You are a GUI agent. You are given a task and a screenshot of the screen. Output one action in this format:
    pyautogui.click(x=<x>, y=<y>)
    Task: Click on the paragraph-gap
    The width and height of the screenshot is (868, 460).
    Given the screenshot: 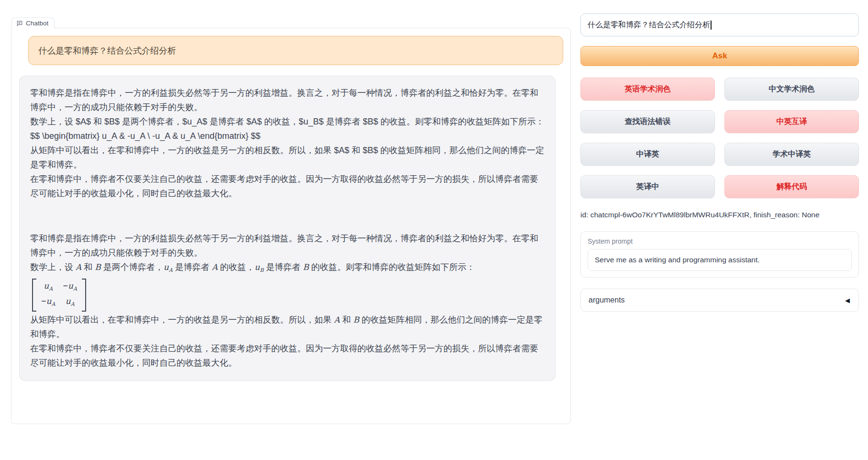 What is the action you would take?
    pyautogui.click(x=287, y=216)
    